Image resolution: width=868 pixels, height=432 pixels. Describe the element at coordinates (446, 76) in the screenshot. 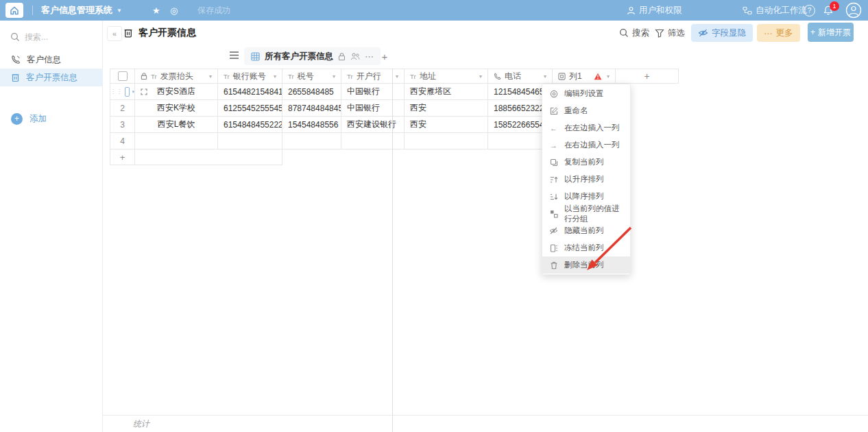

I see `column-header-address: Tr 地址 ▾` at that location.